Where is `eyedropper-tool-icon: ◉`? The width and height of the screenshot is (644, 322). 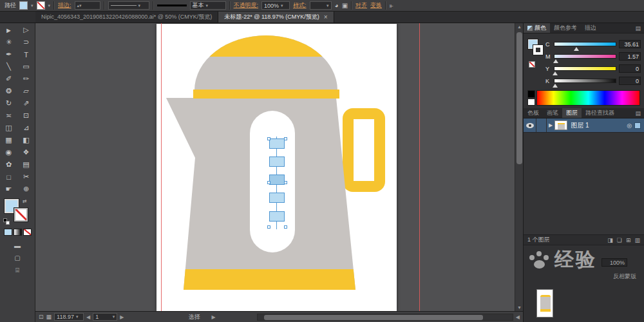 eyedropper-tool-icon: ◉ is located at coordinates (9, 152).